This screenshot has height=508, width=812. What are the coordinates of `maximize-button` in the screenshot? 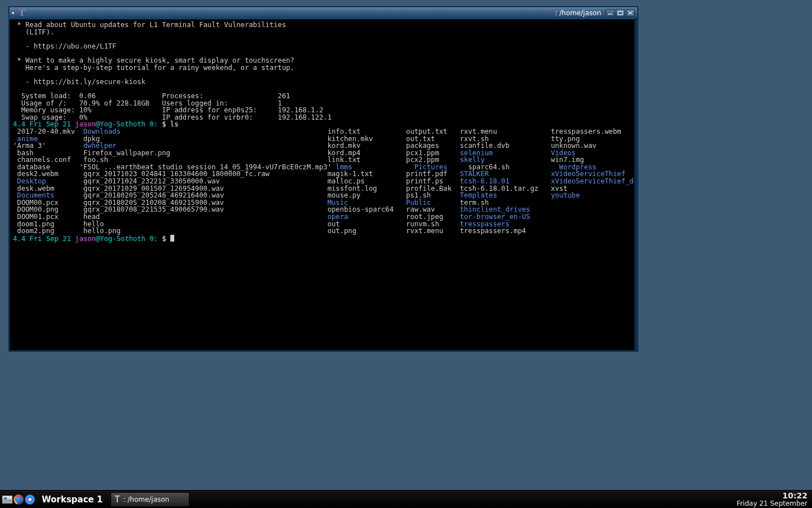 It's located at (620, 13).